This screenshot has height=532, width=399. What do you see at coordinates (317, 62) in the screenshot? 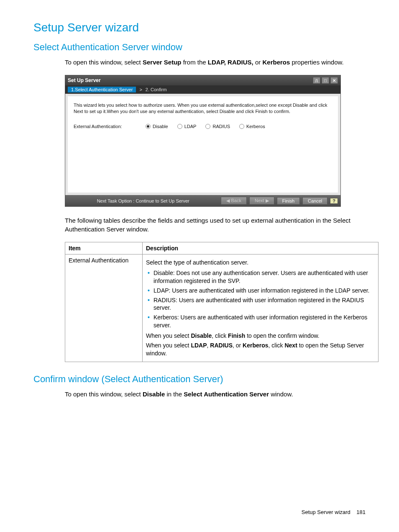
I see `intro-text: properties window.` at bounding box center [317, 62].